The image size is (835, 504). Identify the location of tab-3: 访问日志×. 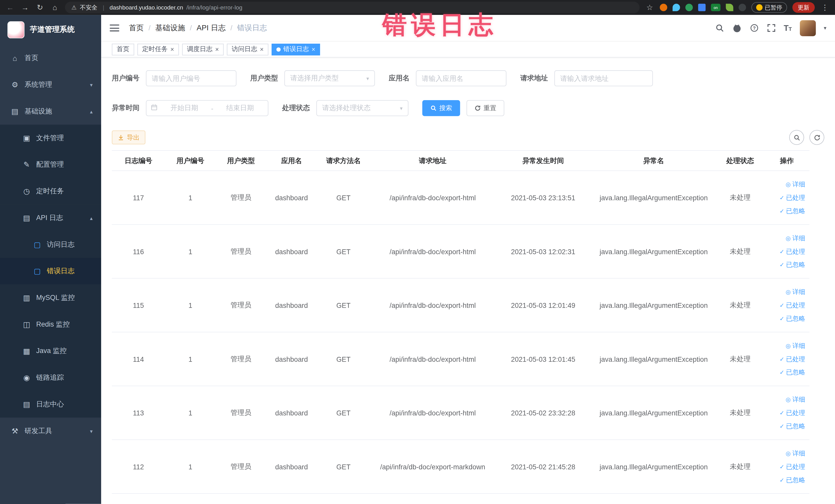
(248, 49).